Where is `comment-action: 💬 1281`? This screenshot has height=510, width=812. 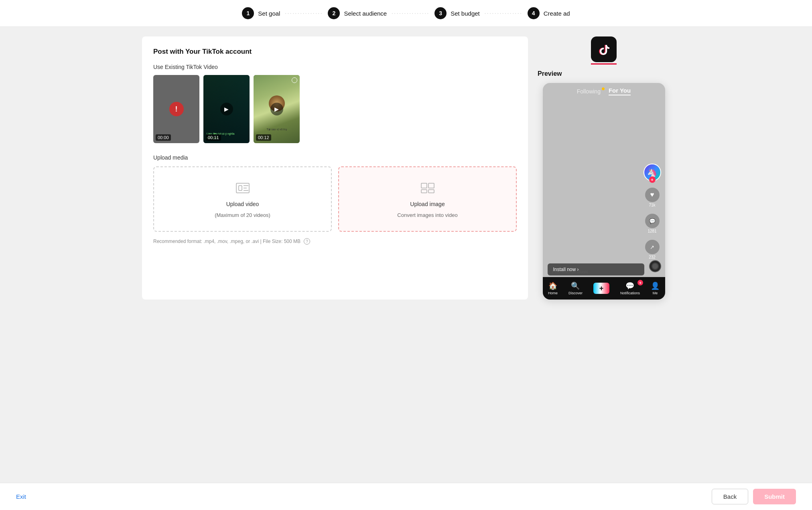
comment-action: 💬 1281 is located at coordinates (652, 224).